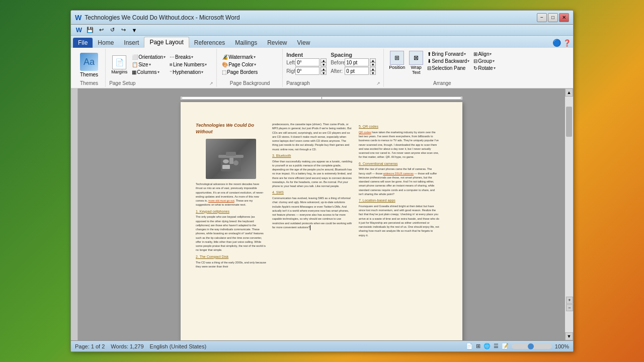  I want to click on spacing-after-input: 0 pt, so click(357, 71).